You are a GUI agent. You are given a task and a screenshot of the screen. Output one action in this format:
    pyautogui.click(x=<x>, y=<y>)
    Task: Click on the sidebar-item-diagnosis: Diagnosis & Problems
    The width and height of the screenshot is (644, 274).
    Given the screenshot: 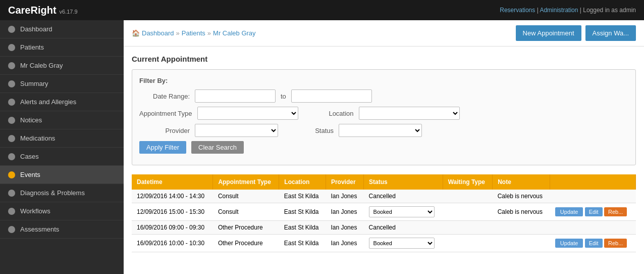 What is the action you would take?
    pyautogui.click(x=62, y=193)
    